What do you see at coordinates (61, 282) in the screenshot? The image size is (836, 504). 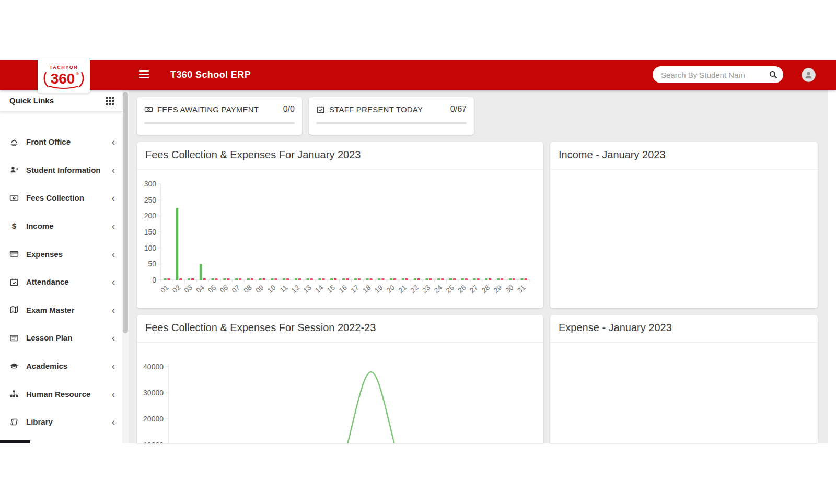 I see `sidebar-item-attendance: Attendance ‹` at bounding box center [61, 282].